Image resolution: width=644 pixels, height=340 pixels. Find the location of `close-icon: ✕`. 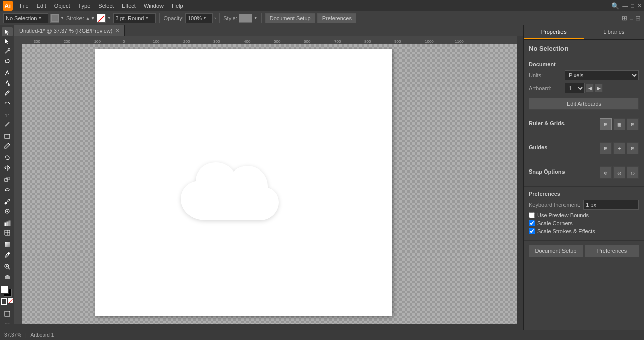

close-icon: ✕ is located at coordinates (640, 6).